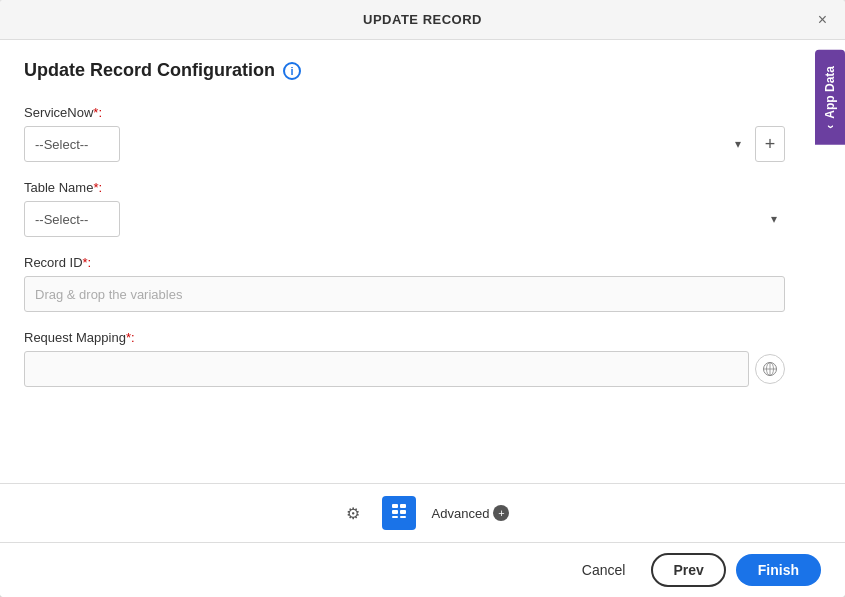 The width and height of the screenshot is (845, 597). Describe the element at coordinates (72, 144) in the screenshot. I see `servicenow-select: --Select--` at that location.